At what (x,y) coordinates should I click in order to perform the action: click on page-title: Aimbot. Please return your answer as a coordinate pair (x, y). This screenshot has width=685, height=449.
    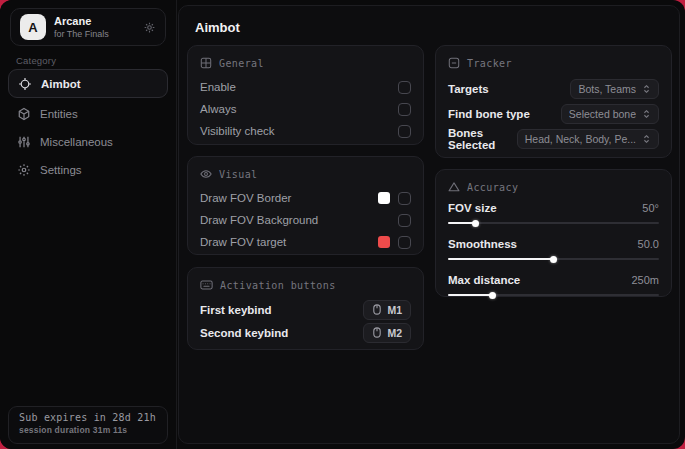
    Looking at the image, I should click on (218, 28).